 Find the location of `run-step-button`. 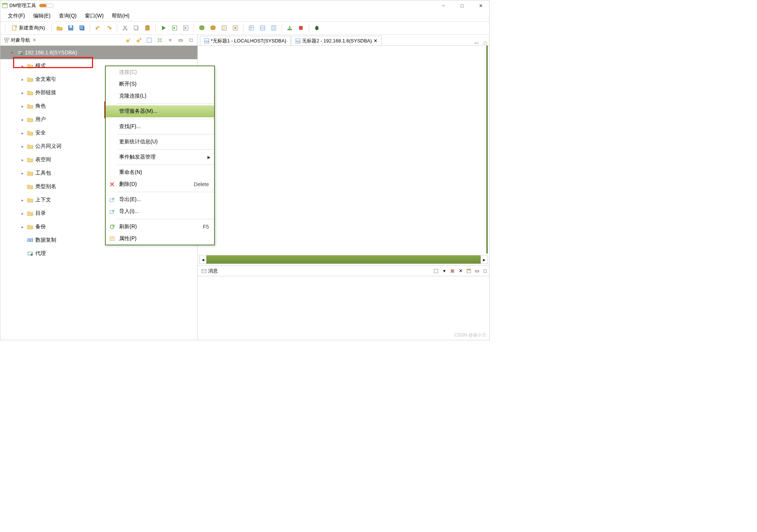

run-step-button is located at coordinates (186, 28).